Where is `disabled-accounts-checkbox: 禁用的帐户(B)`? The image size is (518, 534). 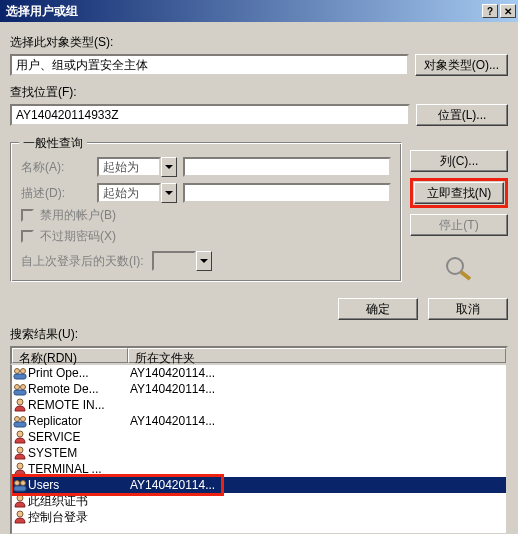 disabled-accounts-checkbox: 禁用的帐户(B) is located at coordinates (206, 216).